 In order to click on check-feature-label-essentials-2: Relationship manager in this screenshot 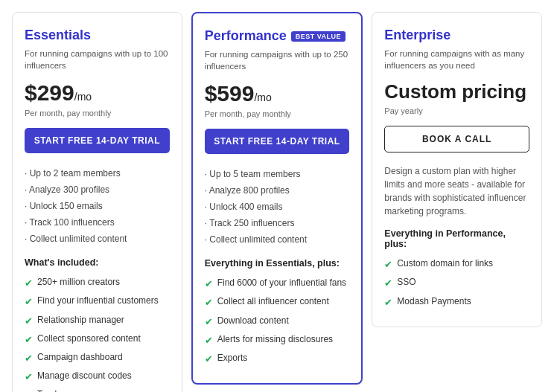, I will do `click(80, 320)`.